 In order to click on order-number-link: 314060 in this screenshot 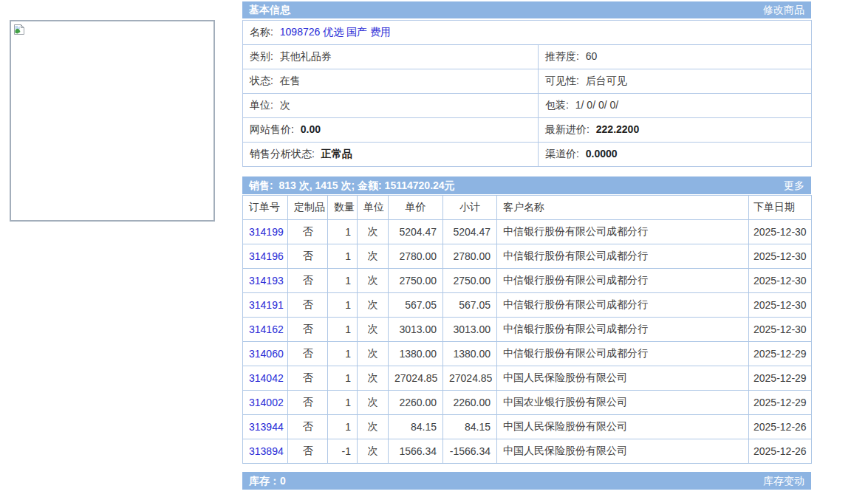, I will do `click(266, 354)`.